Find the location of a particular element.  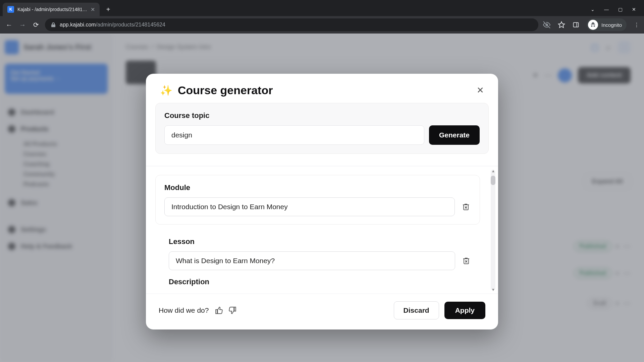

modal-close-button: ✕ is located at coordinates (480, 90).